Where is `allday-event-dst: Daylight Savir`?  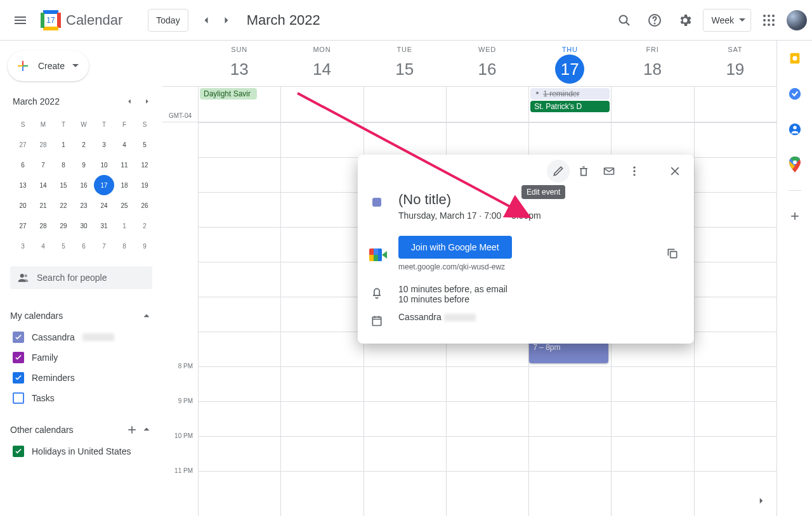
allday-event-dst: Daylight Savir is located at coordinates (228, 94).